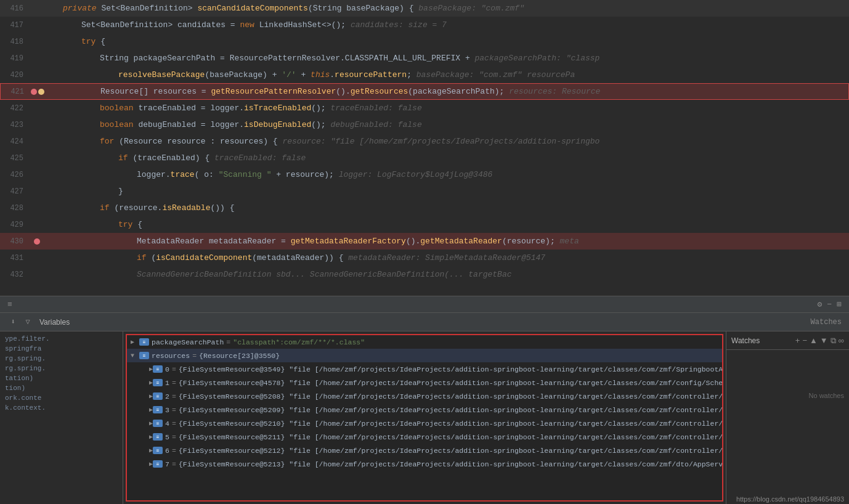 The image size is (849, 504). What do you see at coordinates (424, 450) in the screenshot?
I see `resource-item-6: ▶ ≡ 6 = {FileSystemResource@5212} "file …` at bounding box center [424, 450].